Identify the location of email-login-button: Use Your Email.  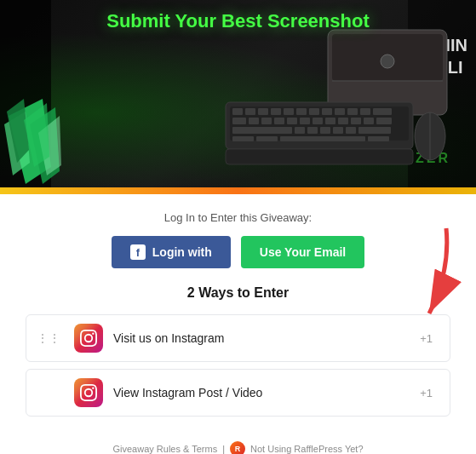
(303, 252).